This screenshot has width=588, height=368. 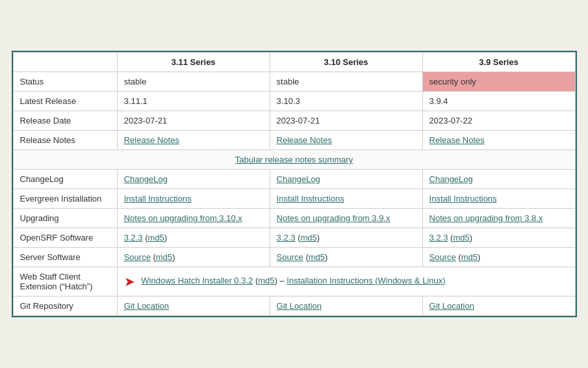 I want to click on row-label-status: Status, so click(x=65, y=82).